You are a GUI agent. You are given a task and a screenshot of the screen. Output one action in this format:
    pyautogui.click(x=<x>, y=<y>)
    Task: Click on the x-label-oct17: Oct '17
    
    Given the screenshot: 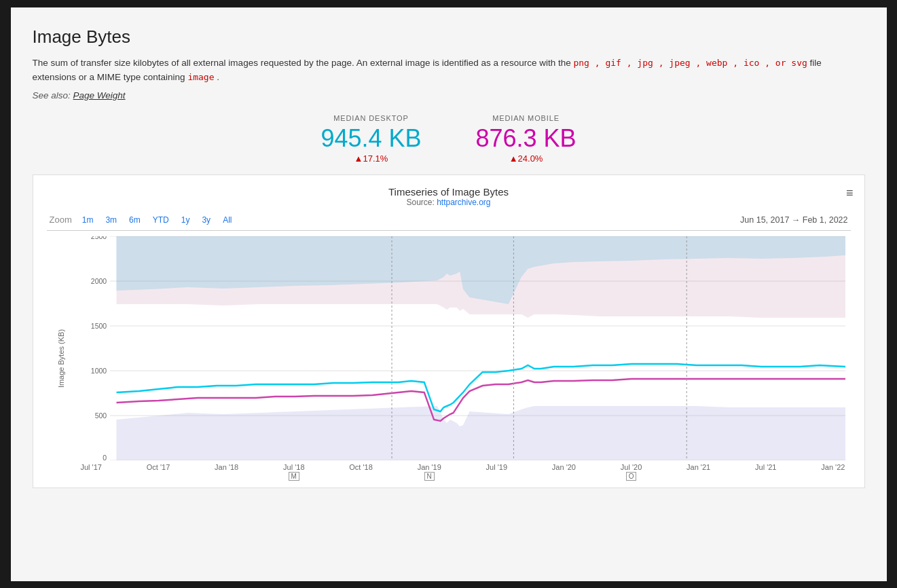 What is the action you would take?
    pyautogui.click(x=159, y=472)
    